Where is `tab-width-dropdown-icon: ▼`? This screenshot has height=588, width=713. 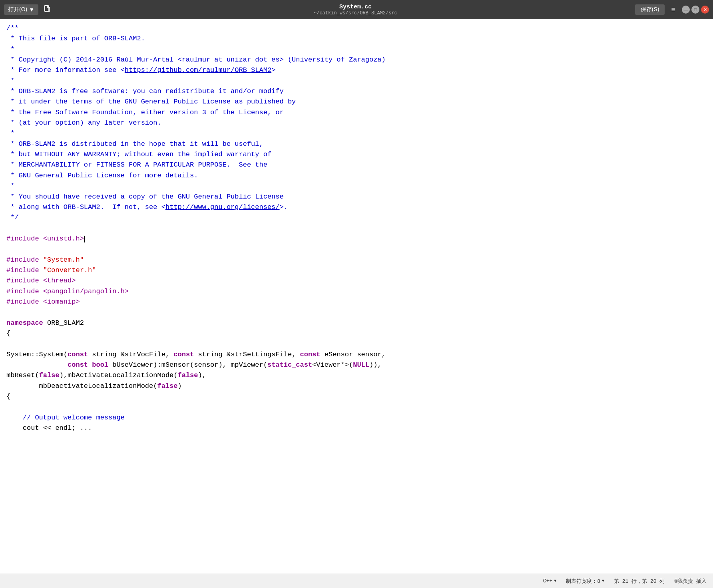
tab-width-dropdown-icon: ▼ is located at coordinates (603, 581).